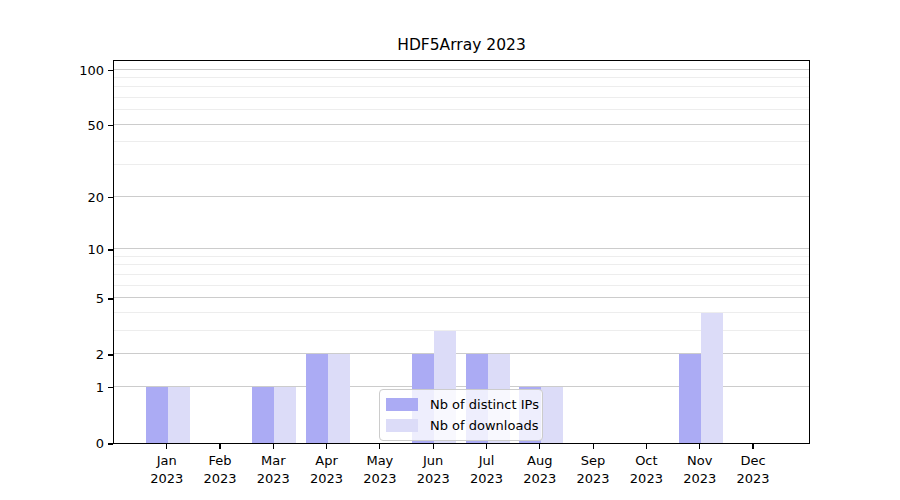 This screenshot has height=500, width=900. What do you see at coordinates (157, 415) in the screenshot?
I see `bar-jan-nb-of-distinct-ips` at bounding box center [157, 415].